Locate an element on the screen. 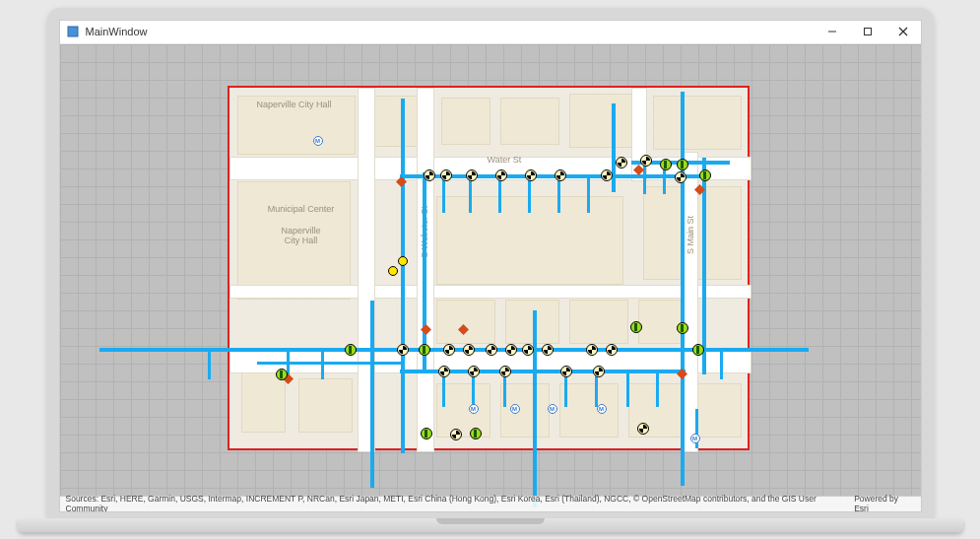  app-icon is located at coordinates (73, 32).